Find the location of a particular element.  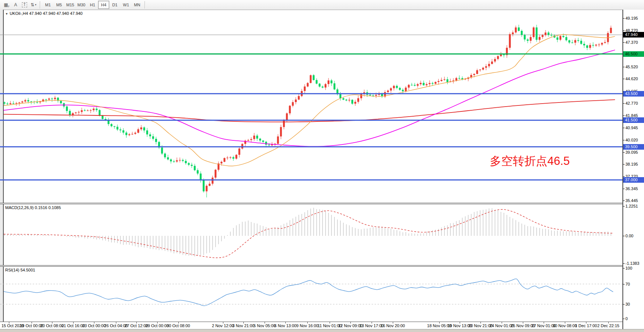

price-level-label-46.500: 46.500 is located at coordinates (634, 54).